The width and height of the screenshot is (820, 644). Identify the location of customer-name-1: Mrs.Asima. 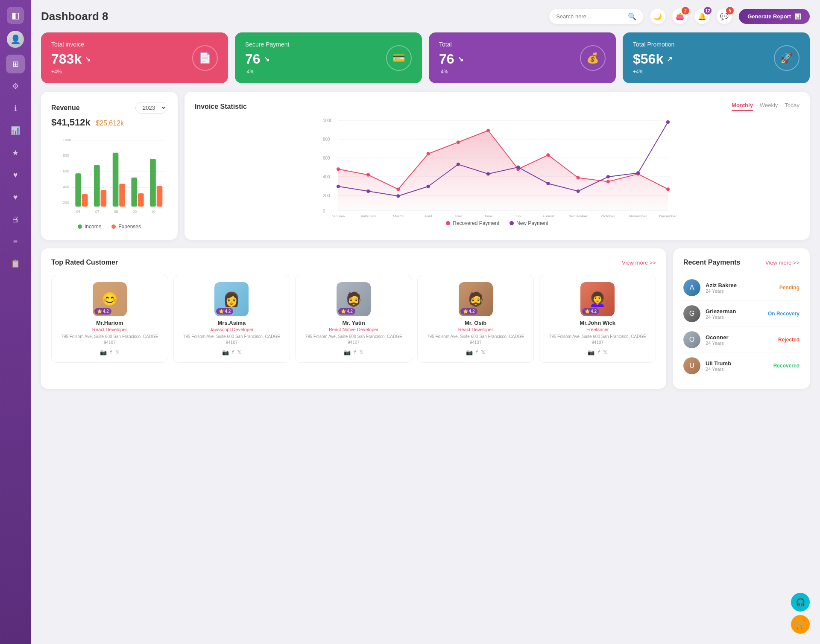
(232, 323).